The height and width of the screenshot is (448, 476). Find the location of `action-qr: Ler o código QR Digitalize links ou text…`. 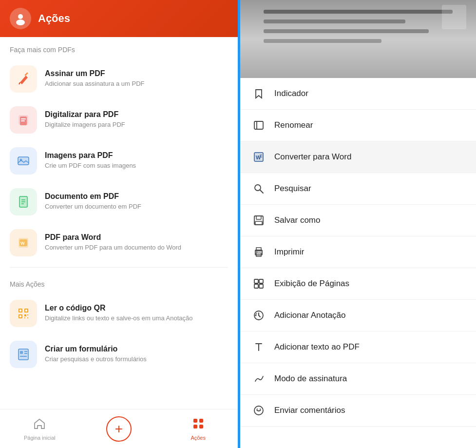

action-qr: Ler o código QR Digitalize links ou text… is located at coordinates (119, 313).